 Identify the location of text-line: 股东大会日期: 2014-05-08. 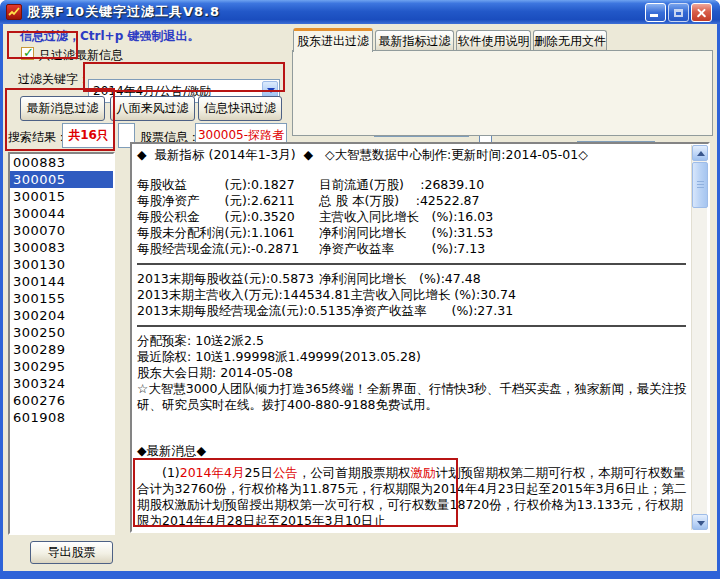
(412, 373).